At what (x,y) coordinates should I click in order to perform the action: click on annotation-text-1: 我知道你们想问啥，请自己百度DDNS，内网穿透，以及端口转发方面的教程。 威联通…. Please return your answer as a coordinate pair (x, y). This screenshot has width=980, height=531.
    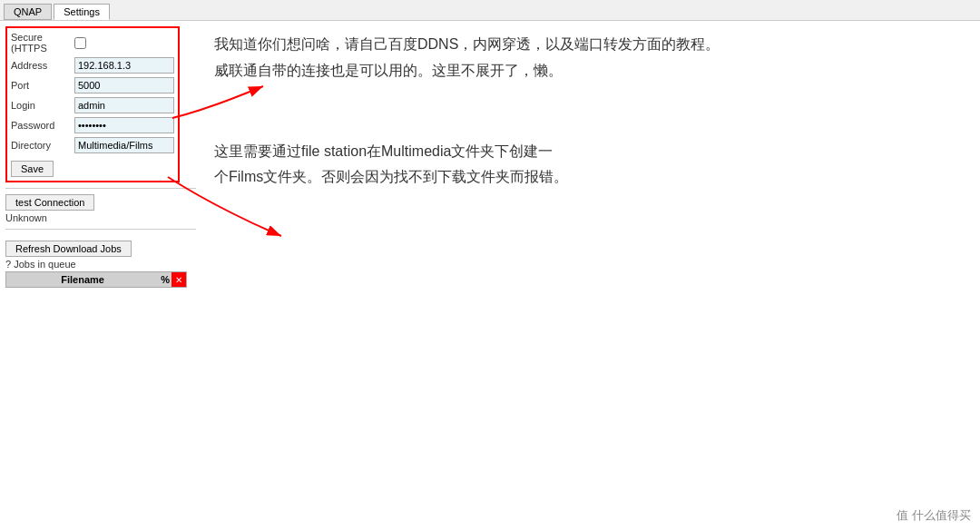
    Looking at the image, I should click on (590, 58).